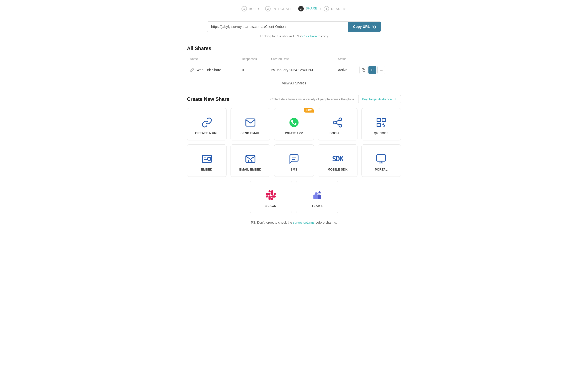 The width and height of the screenshot is (588, 374). I want to click on step-label-integrate: INTEGRATE, so click(282, 9).